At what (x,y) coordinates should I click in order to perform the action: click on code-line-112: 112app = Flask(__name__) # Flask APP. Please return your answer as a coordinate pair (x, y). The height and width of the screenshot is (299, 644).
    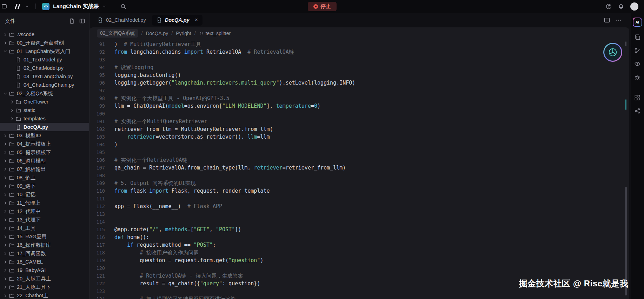
    Looking at the image, I should click on (359, 206).